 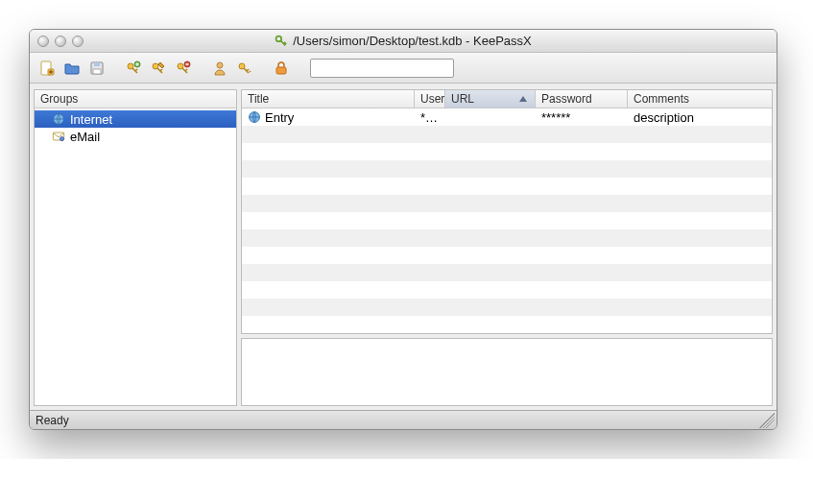 What do you see at coordinates (133, 68) in the screenshot?
I see `key-add-icon` at bounding box center [133, 68].